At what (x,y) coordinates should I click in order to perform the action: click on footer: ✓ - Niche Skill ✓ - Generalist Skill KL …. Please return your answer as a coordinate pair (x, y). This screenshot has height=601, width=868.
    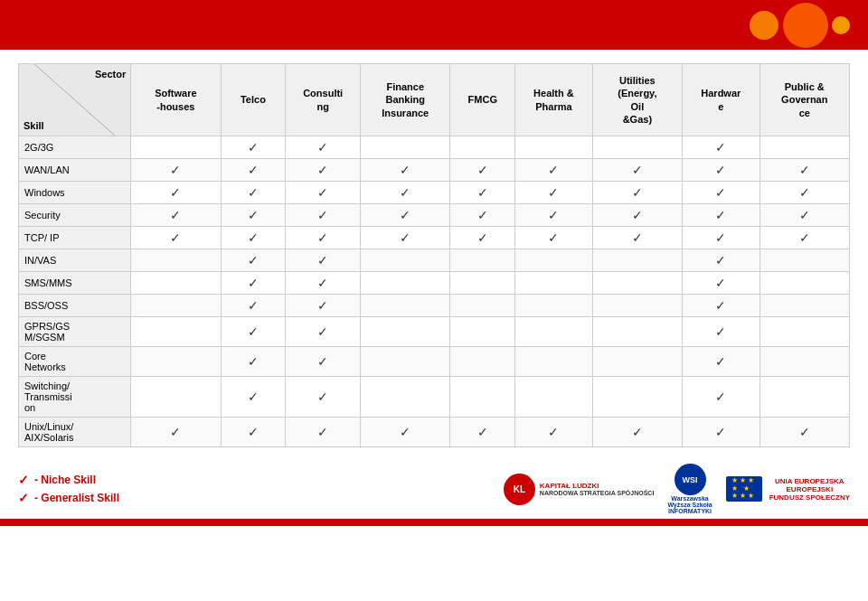
    Looking at the image, I should click on (434, 488).